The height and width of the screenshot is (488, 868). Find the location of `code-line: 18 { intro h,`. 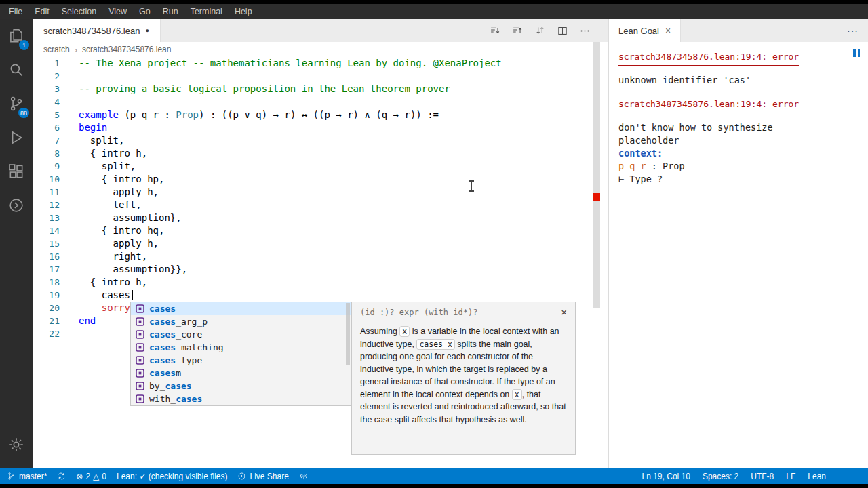

code-line: 18 { intro h, is located at coordinates (320, 282).